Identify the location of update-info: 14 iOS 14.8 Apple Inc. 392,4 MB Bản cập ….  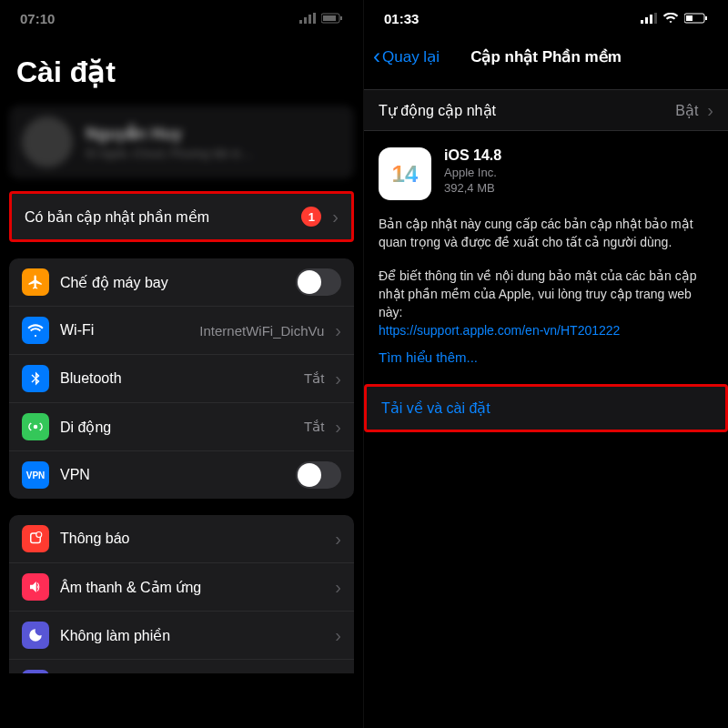
(546, 236).